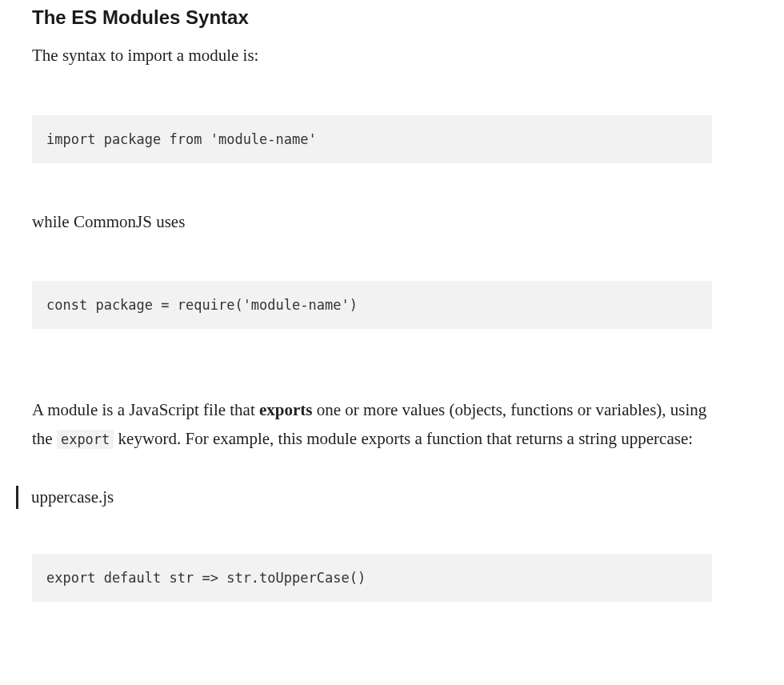 The height and width of the screenshot is (685, 784). What do you see at coordinates (372, 139) in the screenshot?
I see `code-block-import: import package from 'module-name'` at bounding box center [372, 139].